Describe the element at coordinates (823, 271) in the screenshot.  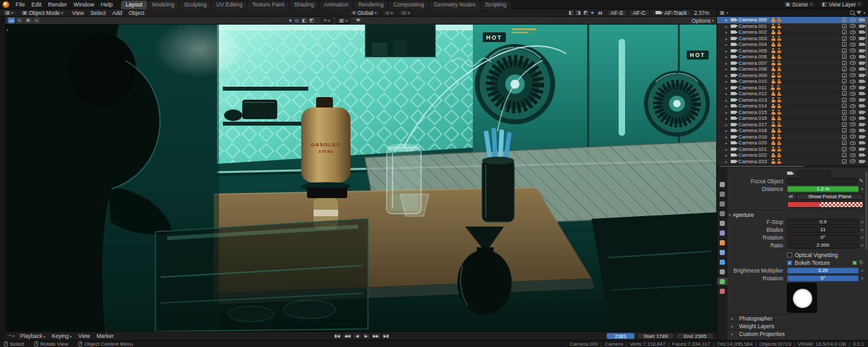
I see `brightness-multiplier-slider: 3.20` at that location.